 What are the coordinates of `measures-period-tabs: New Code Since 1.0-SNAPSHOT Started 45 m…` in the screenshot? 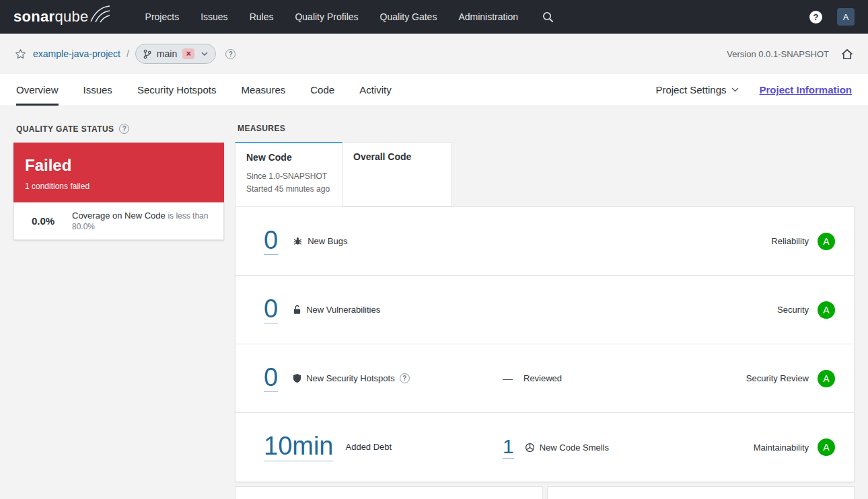 It's located at (545, 174).